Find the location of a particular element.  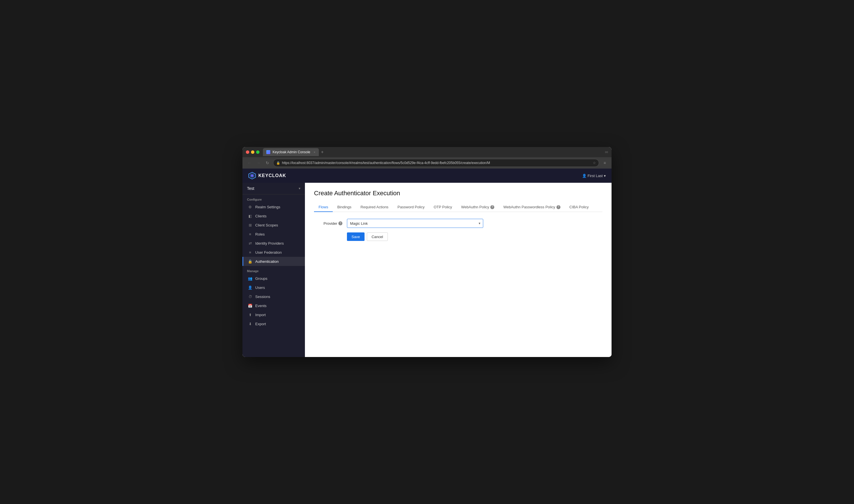

sidebar-item-identity-providers: ⇄ Identity Providers is located at coordinates (274, 243).